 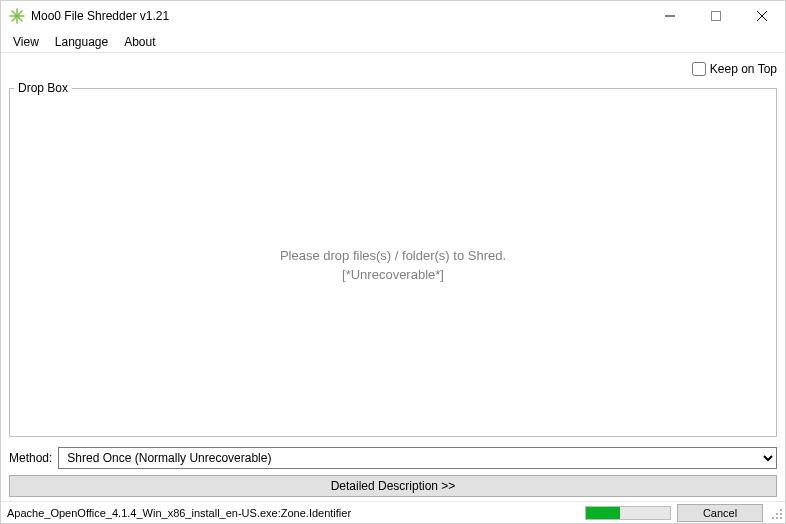 What do you see at coordinates (30, 458) in the screenshot?
I see `method-label: Method:` at bounding box center [30, 458].